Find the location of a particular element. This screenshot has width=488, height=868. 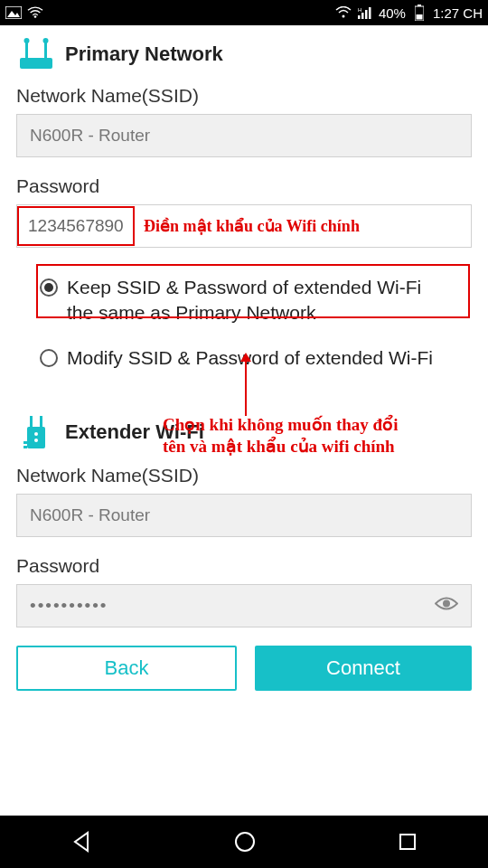

extender-title: Extender Wi-Fi is located at coordinates (135, 432).